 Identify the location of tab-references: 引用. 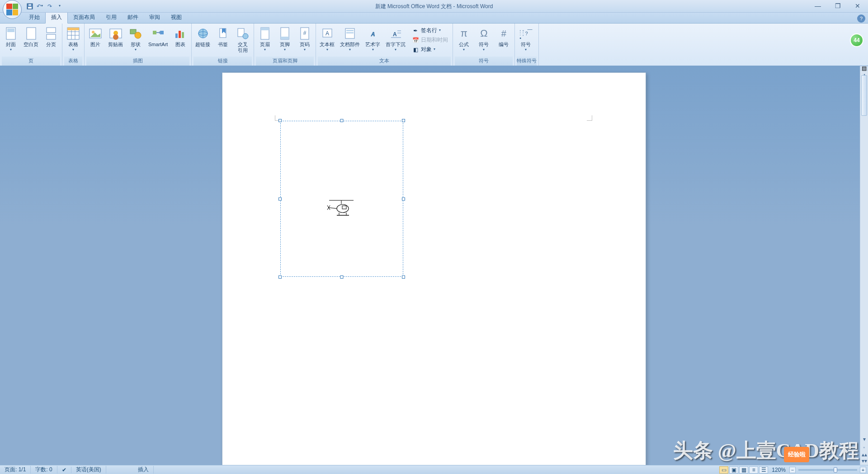
(111, 17).